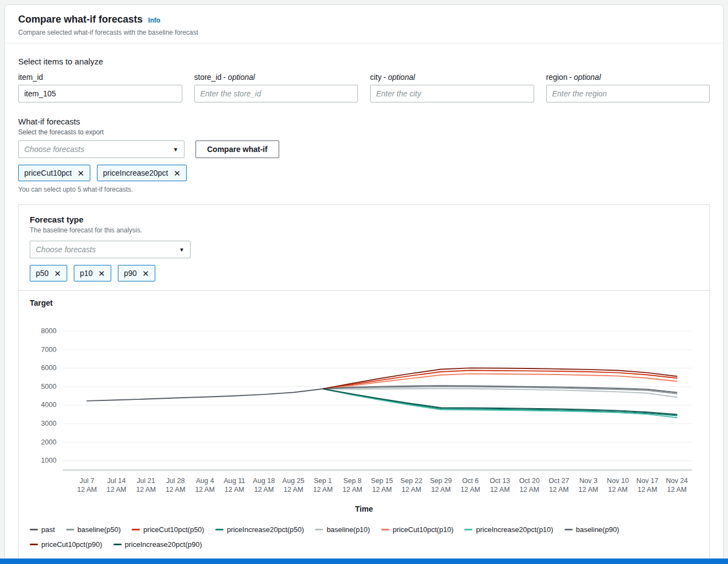  I want to click on store-id-label-text: store_id, so click(208, 77).